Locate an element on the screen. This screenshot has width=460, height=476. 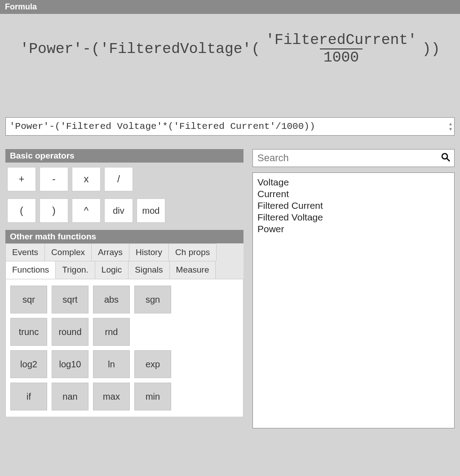
fn-min-button: min is located at coordinates (153, 397).